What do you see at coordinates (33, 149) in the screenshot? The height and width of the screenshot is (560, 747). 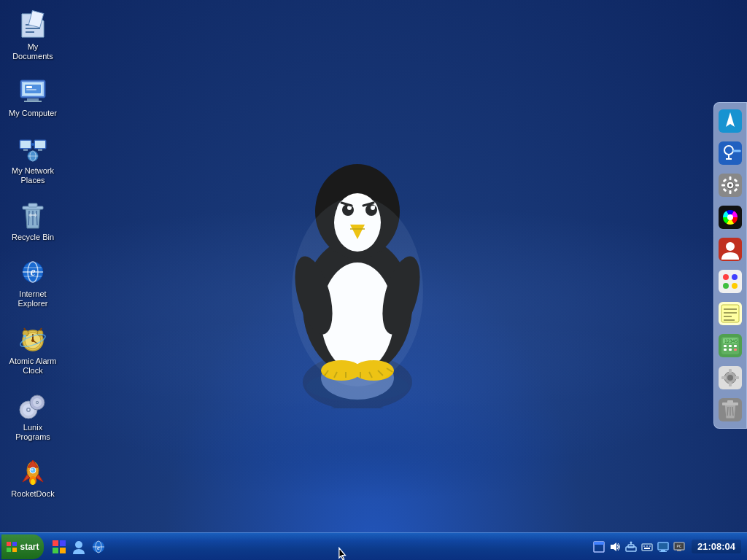 I see `my-network-places-icon` at bounding box center [33, 149].